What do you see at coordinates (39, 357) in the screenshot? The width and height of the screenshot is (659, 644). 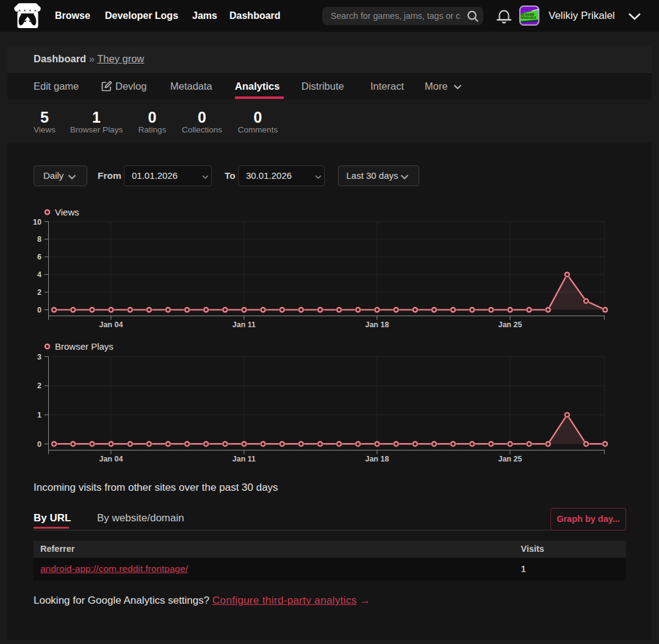 I see `svg-text: 3` at bounding box center [39, 357].